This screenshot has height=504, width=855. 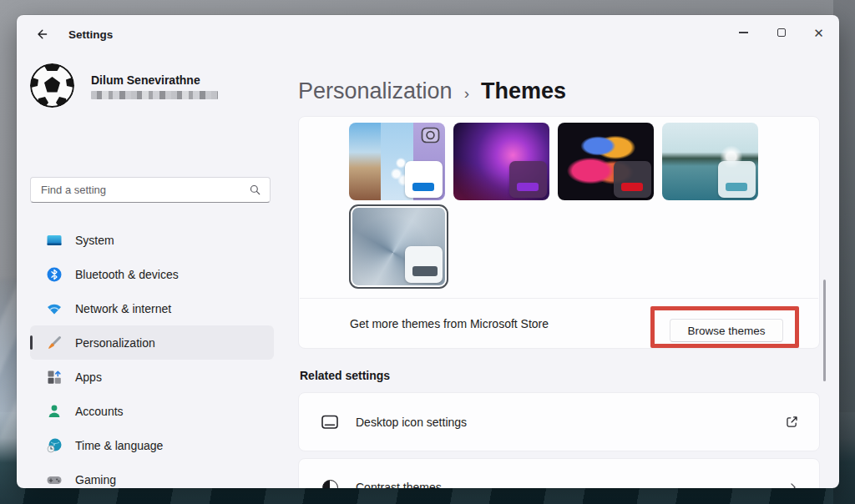 What do you see at coordinates (127, 275) in the screenshot?
I see `sidebar-item-label: Bluetooth & devices` at bounding box center [127, 275].